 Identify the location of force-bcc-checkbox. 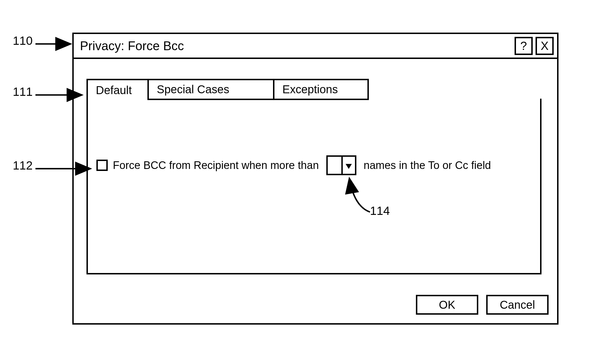
(102, 165).